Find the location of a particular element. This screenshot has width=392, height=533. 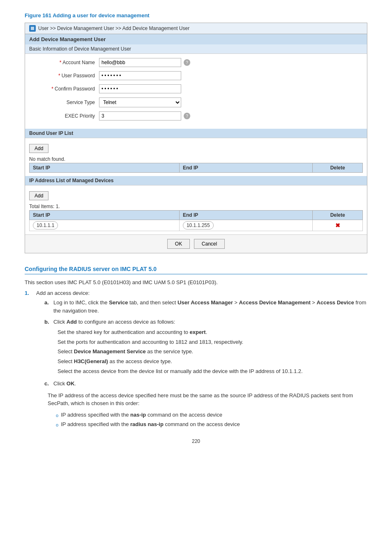

managed-ip-address-list: IP Address List of Managed Devices Add T… is located at coordinates (196, 205).